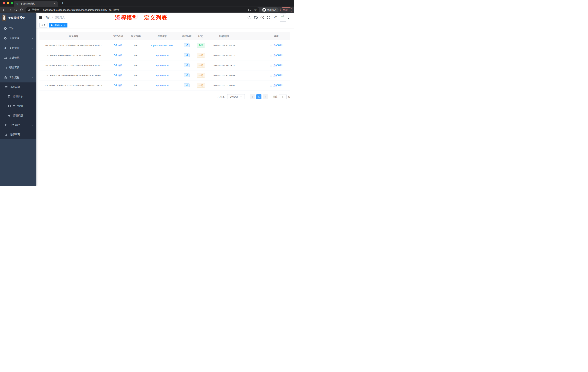 The height and width of the screenshot is (372, 588). What do you see at coordinates (60, 18) in the screenshot?
I see `breadcrumb-current: 流程定义` at bounding box center [60, 18].